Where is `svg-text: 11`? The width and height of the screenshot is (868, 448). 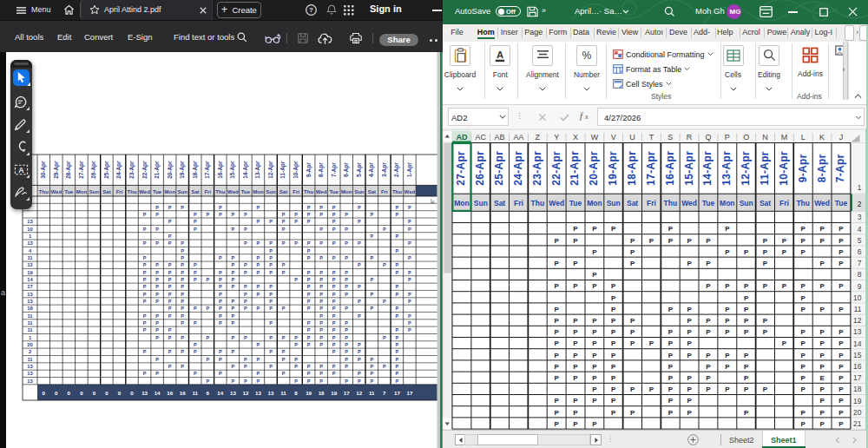 svg-text: 11 is located at coordinates (372, 392).